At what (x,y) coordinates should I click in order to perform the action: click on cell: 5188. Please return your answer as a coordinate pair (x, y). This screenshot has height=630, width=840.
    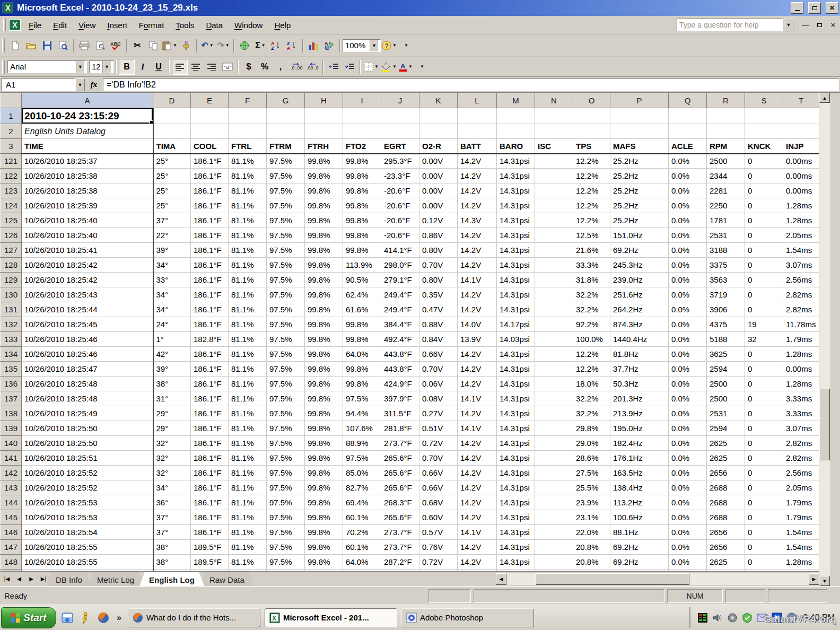
    Looking at the image, I should click on (726, 339).